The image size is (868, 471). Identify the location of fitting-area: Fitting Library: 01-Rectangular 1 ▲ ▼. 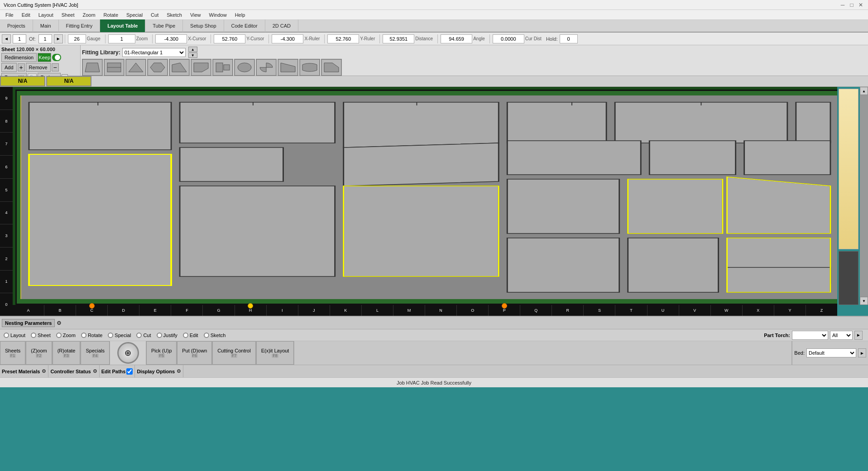
(475, 61).